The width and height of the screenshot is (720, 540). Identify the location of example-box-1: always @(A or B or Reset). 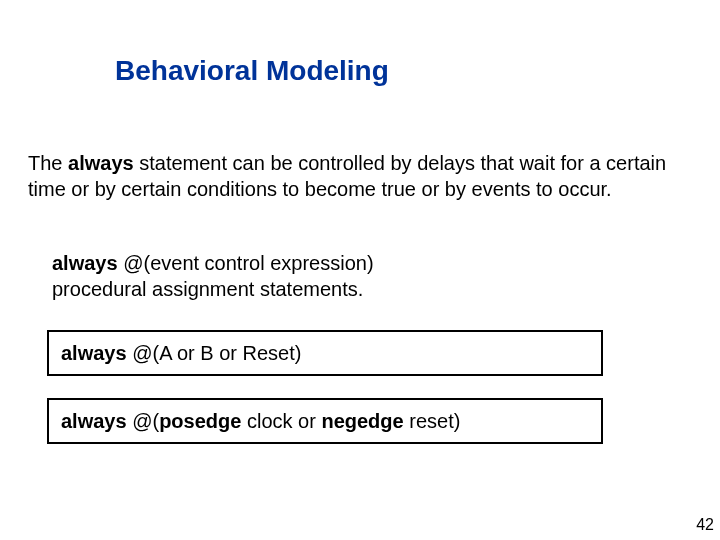
(325, 353).